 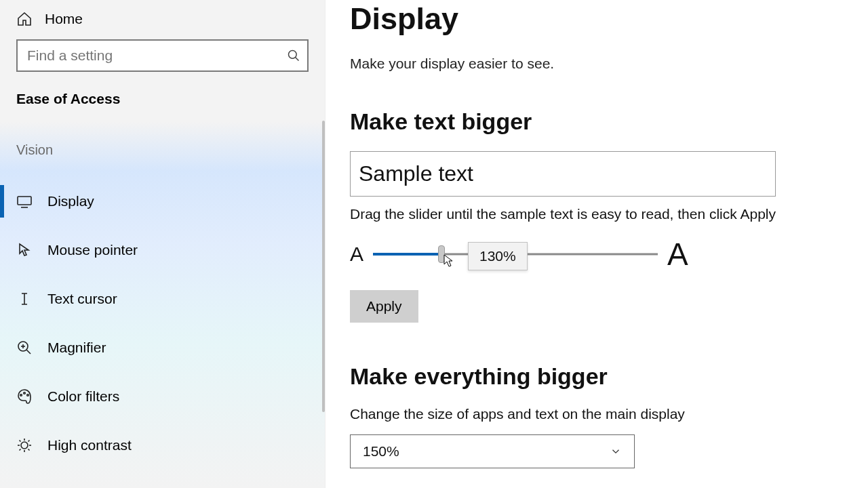 What do you see at coordinates (163, 201) in the screenshot?
I see `sidebar-item-display: Display` at bounding box center [163, 201].